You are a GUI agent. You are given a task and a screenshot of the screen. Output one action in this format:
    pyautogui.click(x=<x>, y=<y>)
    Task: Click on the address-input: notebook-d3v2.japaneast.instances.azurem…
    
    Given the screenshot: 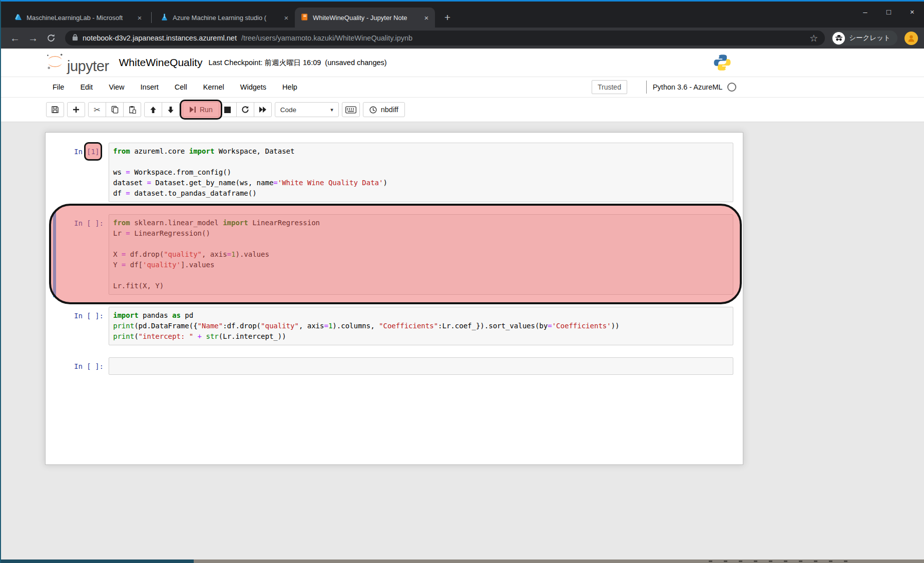 What is the action you would take?
    pyautogui.click(x=445, y=38)
    